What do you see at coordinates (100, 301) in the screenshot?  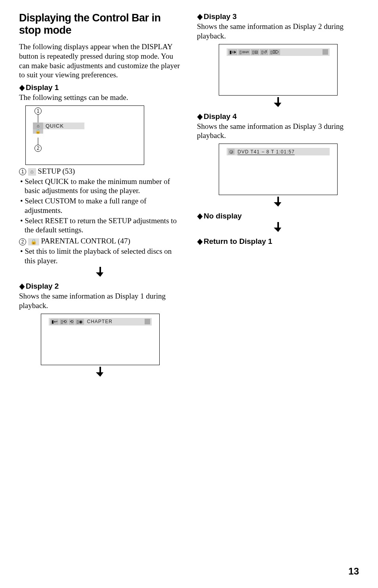 I see `display2-body: Shows the same information as Display 1 …` at bounding box center [100, 301].